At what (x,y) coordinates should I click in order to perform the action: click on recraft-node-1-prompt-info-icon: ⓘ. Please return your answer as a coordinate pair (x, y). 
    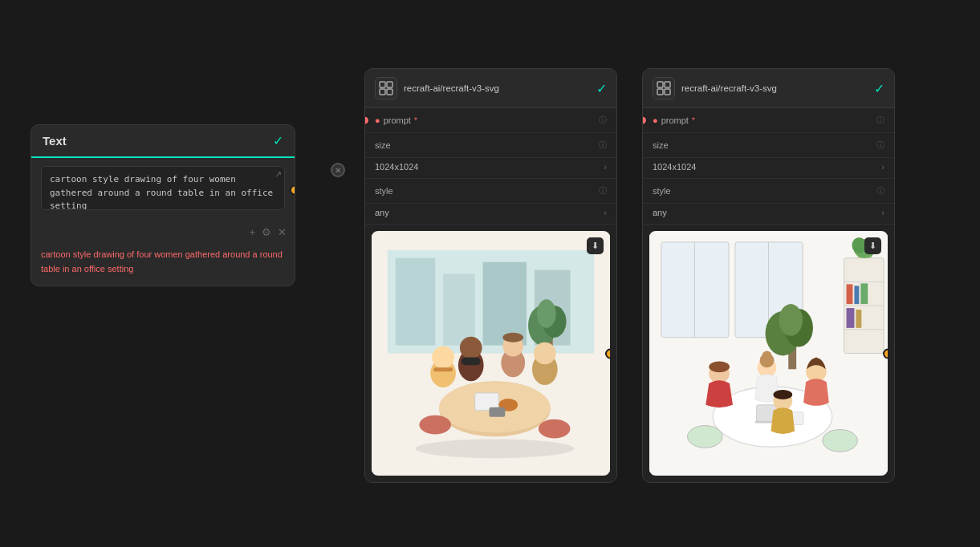
    Looking at the image, I should click on (603, 120).